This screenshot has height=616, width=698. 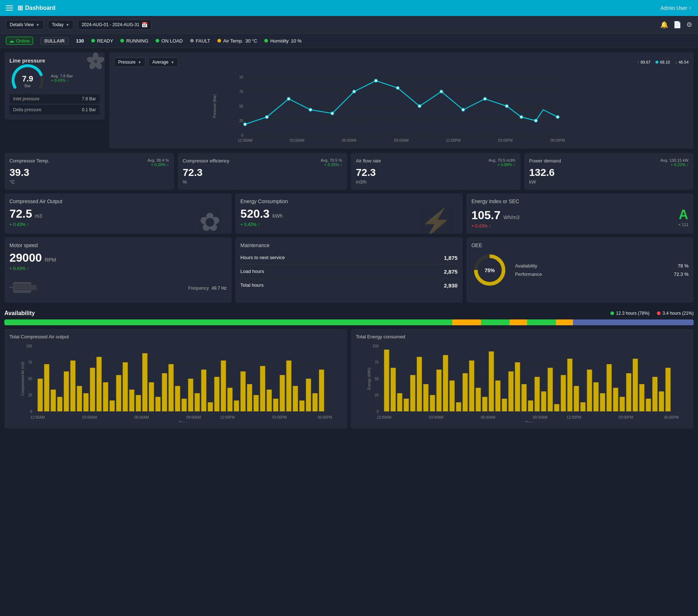 I want to click on avail-green-dot, so click(x=612, y=313).